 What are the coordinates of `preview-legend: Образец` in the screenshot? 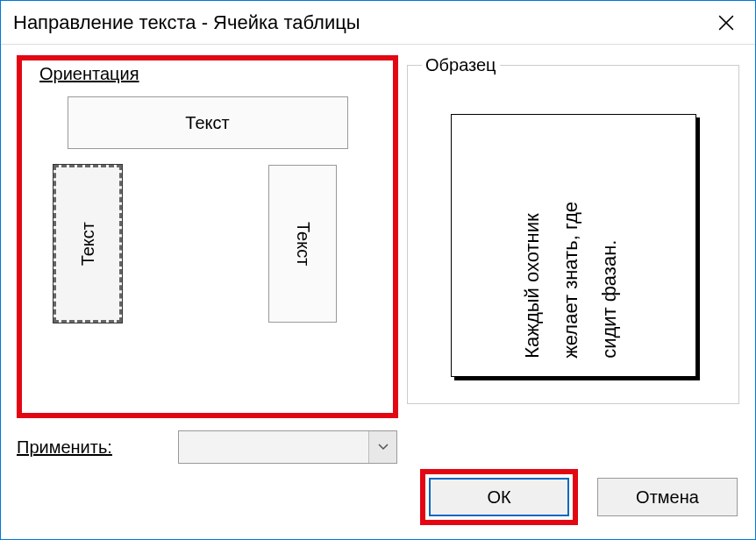 It's located at (461, 65).